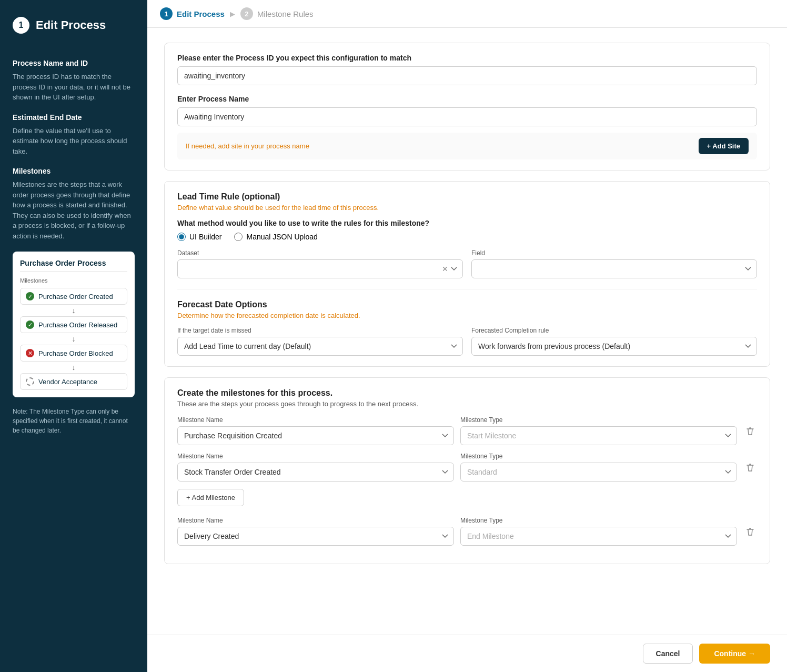 The height and width of the screenshot is (672, 787). I want to click on milestone-type-label-1: Milestone Type, so click(599, 420).